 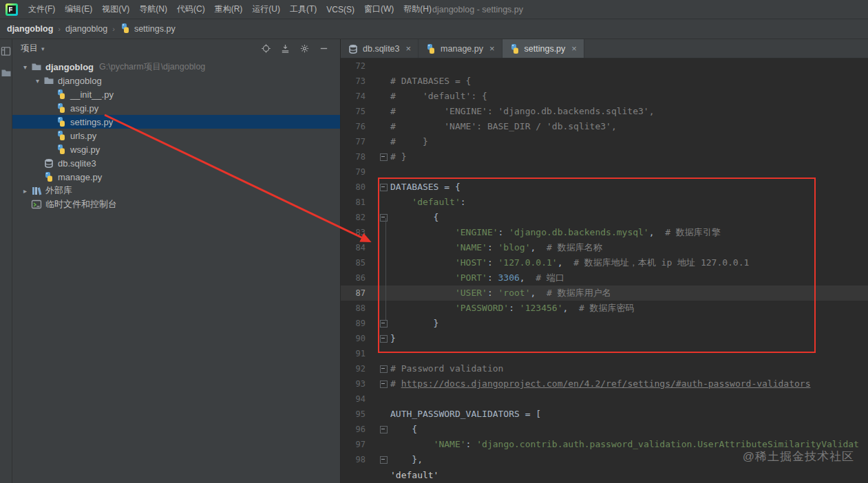 What do you see at coordinates (414, 217) in the screenshot?
I see `code-text: {` at bounding box center [414, 217].